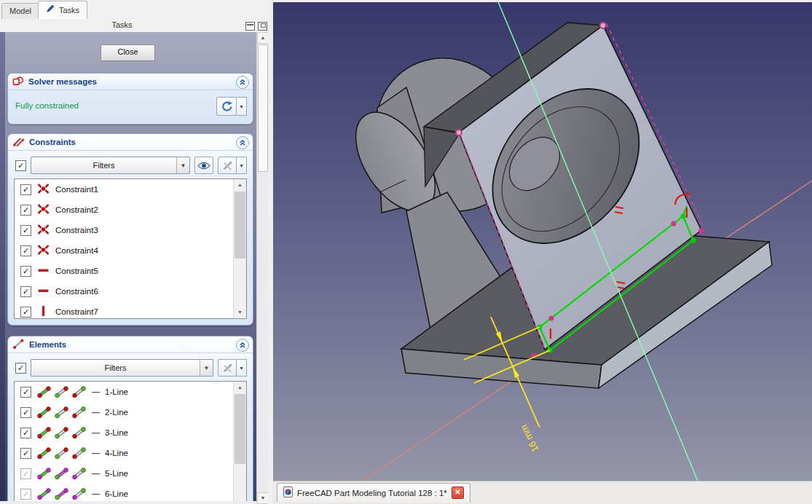 Image resolution: width=812 pixels, height=504 pixels. I want to click on constraint-row: ✓Constraint5, so click(130, 271).